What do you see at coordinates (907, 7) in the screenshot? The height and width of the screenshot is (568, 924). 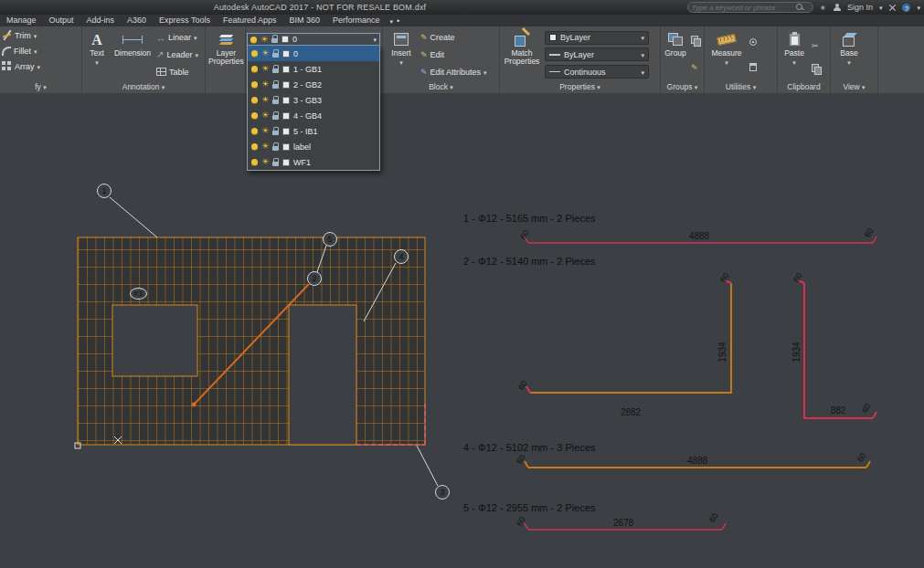 I see `help-icon` at bounding box center [907, 7].